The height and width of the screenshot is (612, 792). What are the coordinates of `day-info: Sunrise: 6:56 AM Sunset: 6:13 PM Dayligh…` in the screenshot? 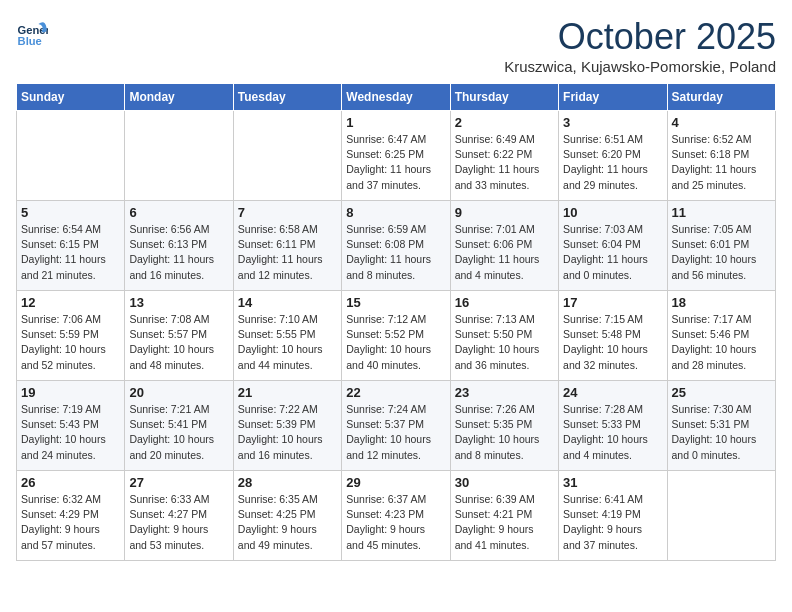 It's located at (178, 252).